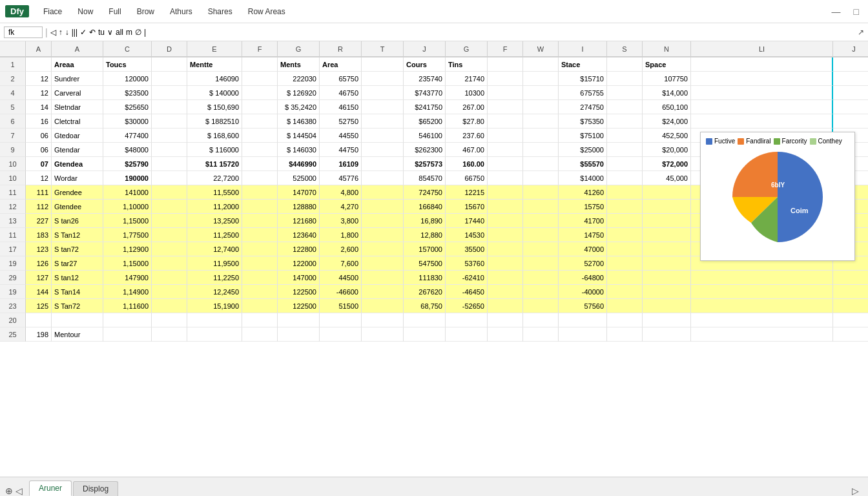 Image resolution: width=868 pixels, height=496 pixels. What do you see at coordinates (583, 192) in the screenshot?
I see `cell: 41260` at bounding box center [583, 192].